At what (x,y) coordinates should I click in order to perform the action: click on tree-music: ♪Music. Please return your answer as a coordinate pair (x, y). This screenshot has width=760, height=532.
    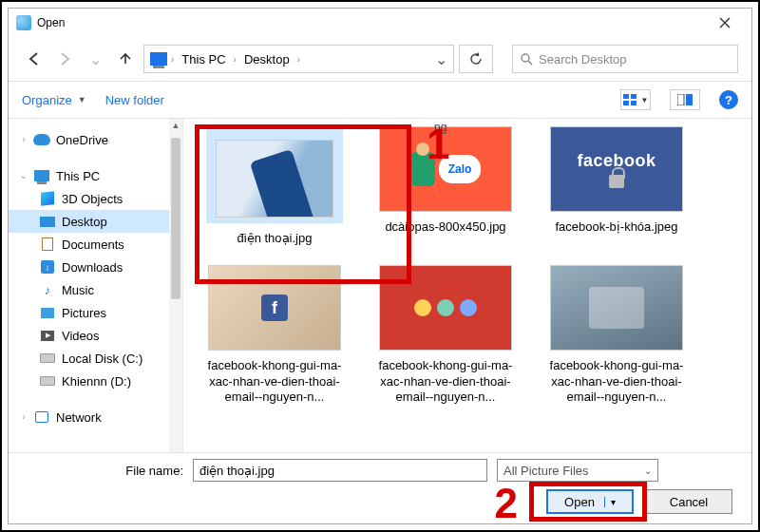
    Looking at the image, I should click on (95, 290).